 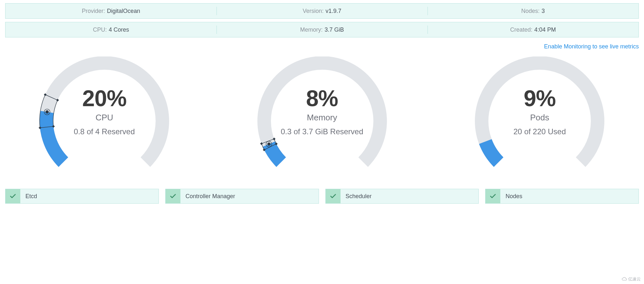 What do you see at coordinates (322, 132) in the screenshot?
I see `gauge-subtitle: 0.3 of 3.7 GiB Reserved` at bounding box center [322, 132].